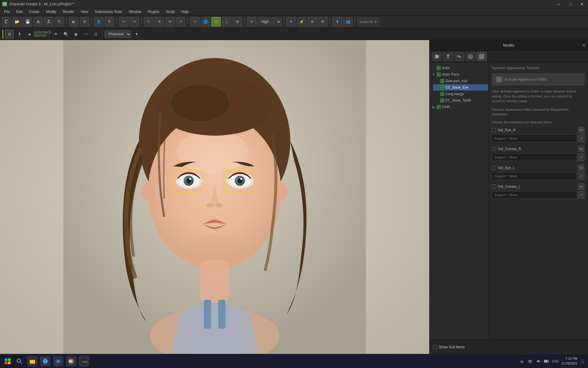 The height and width of the screenshot is (368, 588). What do you see at coordinates (581, 187) in the screenshot?
I see `link-btn-std-cornea-l` at bounding box center [581, 187].